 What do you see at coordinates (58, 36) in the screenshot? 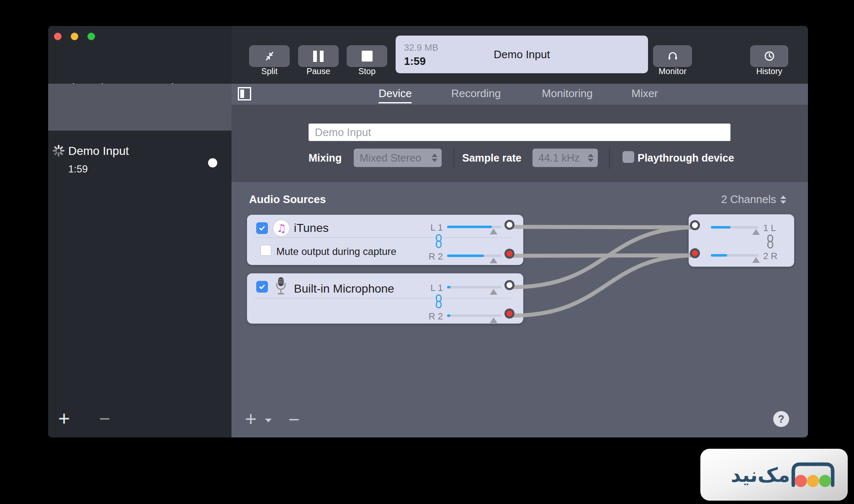
I see `close-window-button` at bounding box center [58, 36].